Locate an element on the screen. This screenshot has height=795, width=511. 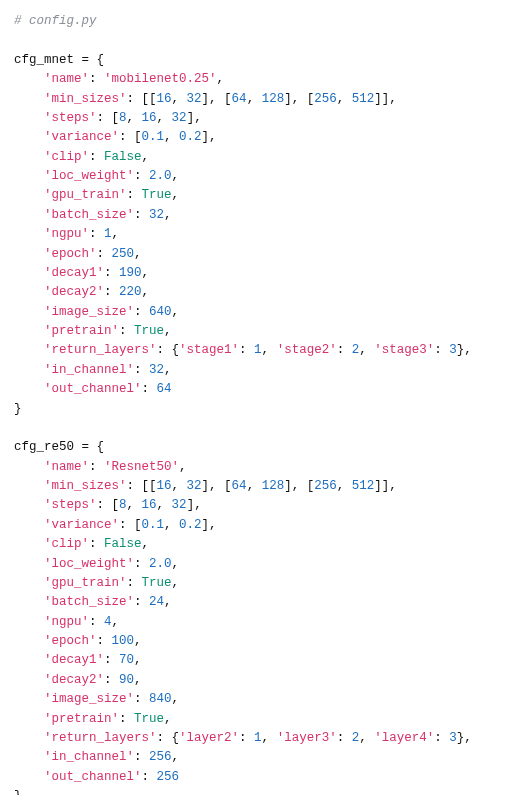
comment-line: # config.py is located at coordinates (56, 21).